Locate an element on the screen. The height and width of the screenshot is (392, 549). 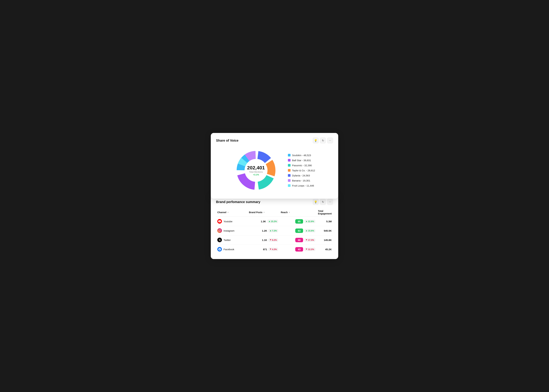
reach-cell: 85 22.8% is located at coordinates (298, 221).